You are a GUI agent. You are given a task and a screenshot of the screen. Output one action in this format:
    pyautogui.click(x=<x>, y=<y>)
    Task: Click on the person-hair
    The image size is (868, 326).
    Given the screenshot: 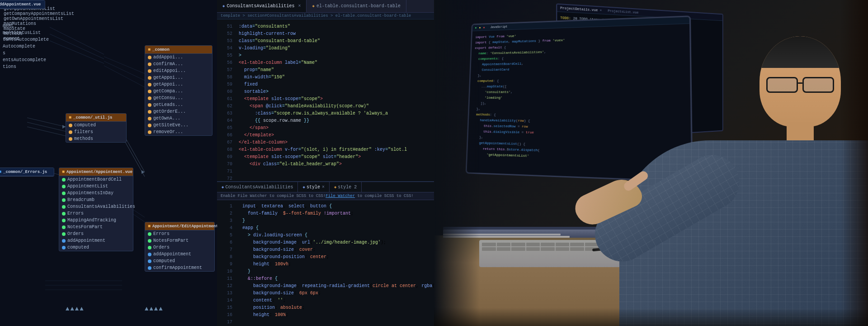 What is the action you would take?
    pyautogui.click(x=800, y=52)
    